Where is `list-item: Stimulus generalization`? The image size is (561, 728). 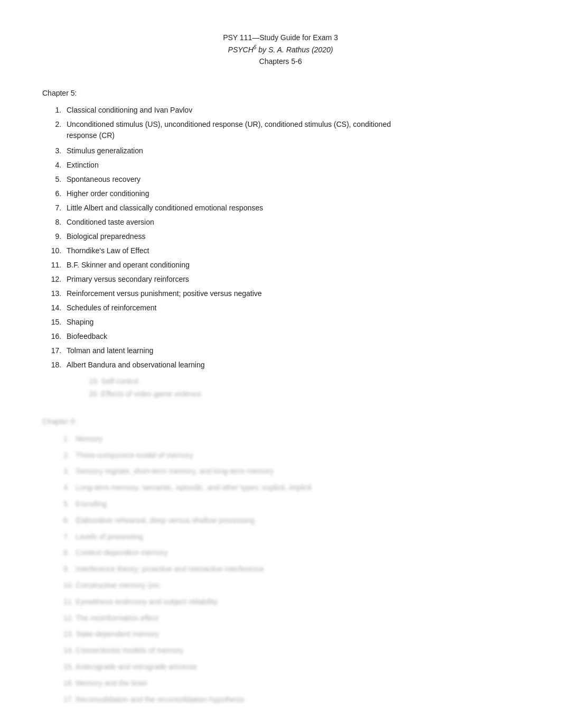 list-item: Stimulus generalization is located at coordinates (291, 151).